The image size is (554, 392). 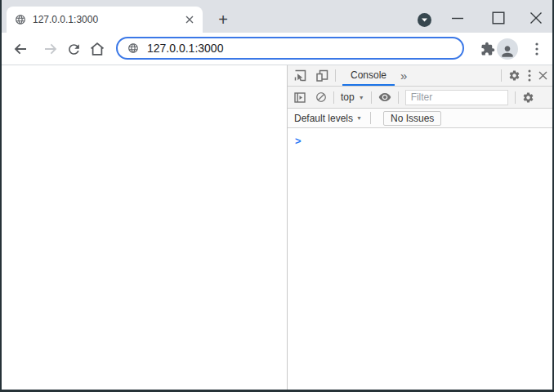 What do you see at coordinates (369, 75) in the screenshot?
I see `devtools-tab-console: Console` at bounding box center [369, 75].